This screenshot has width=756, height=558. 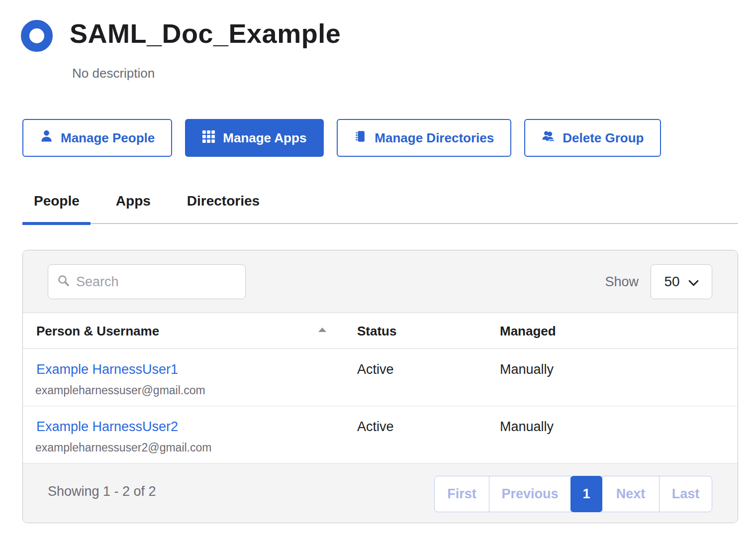 I want to click on column-header-status: Status, so click(x=377, y=331).